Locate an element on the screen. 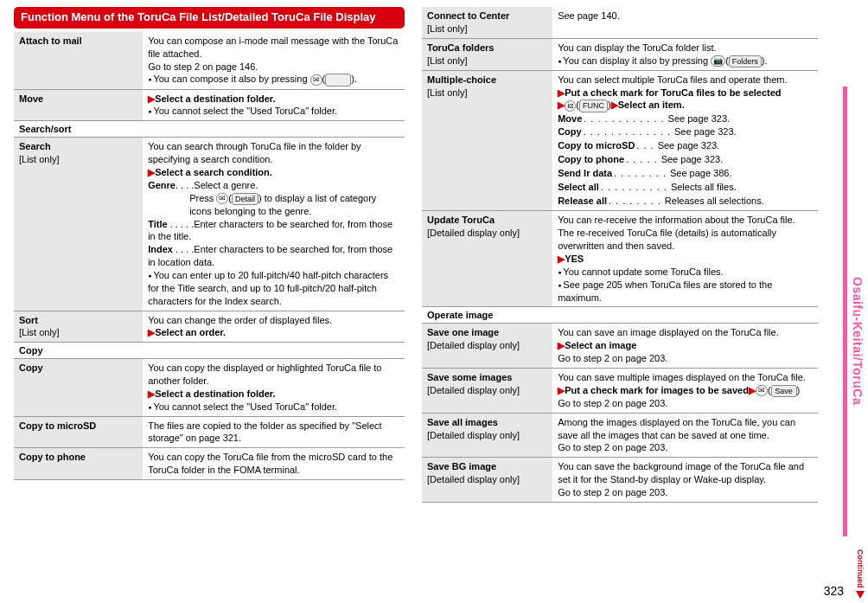  text: You can save multiple images displayed o… is located at coordinates (681, 377).